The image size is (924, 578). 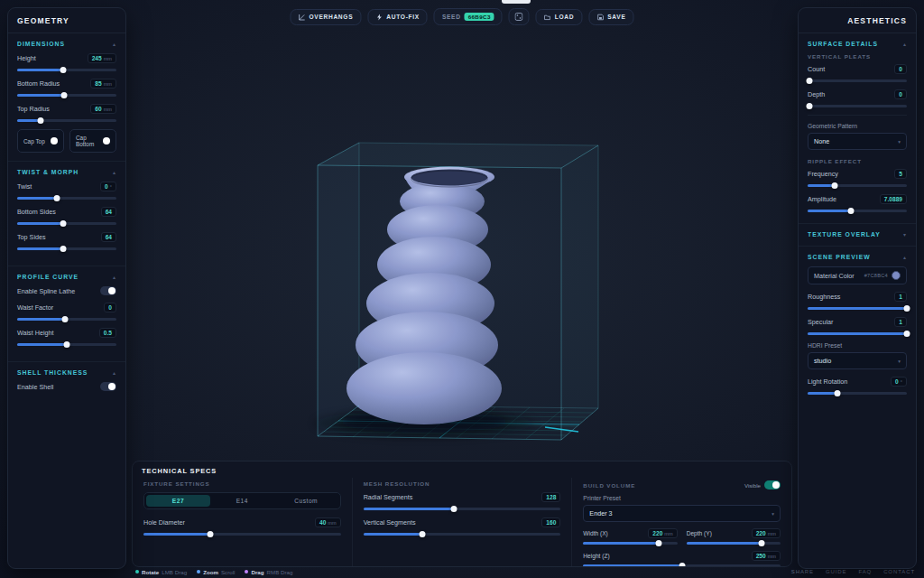 I want to click on vertical-segments-slider, so click(x=462, y=535).